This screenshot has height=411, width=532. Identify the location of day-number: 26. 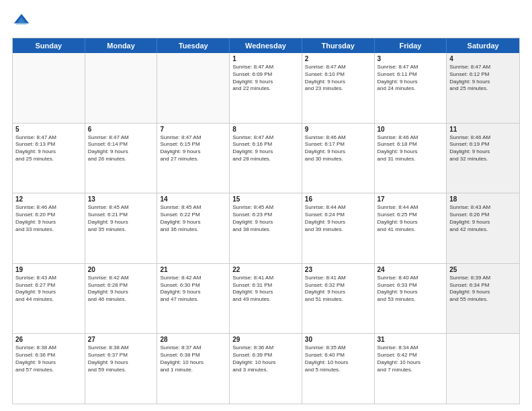
(48, 340).